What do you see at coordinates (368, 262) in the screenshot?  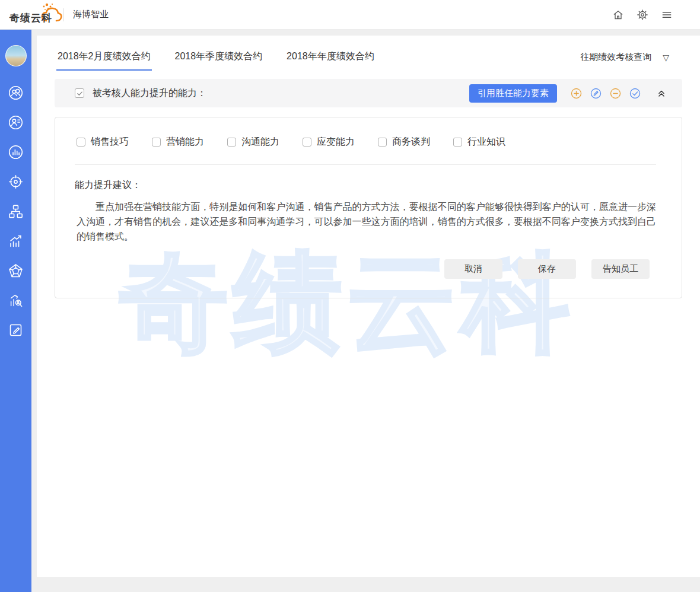 I see `action-buttons-row: 取消 保存 告知员工` at bounding box center [368, 262].